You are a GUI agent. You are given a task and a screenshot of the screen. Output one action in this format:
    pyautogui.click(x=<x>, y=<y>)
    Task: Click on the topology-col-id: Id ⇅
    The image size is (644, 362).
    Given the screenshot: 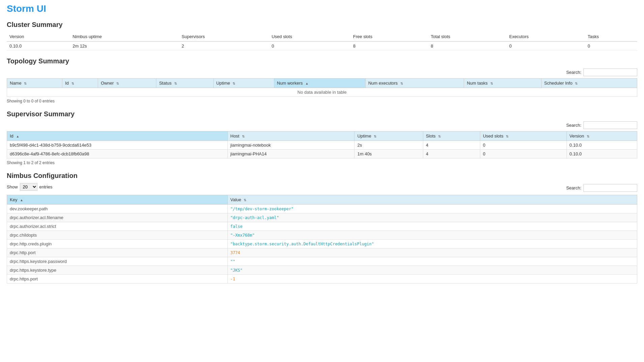 What is the action you would take?
    pyautogui.click(x=80, y=83)
    